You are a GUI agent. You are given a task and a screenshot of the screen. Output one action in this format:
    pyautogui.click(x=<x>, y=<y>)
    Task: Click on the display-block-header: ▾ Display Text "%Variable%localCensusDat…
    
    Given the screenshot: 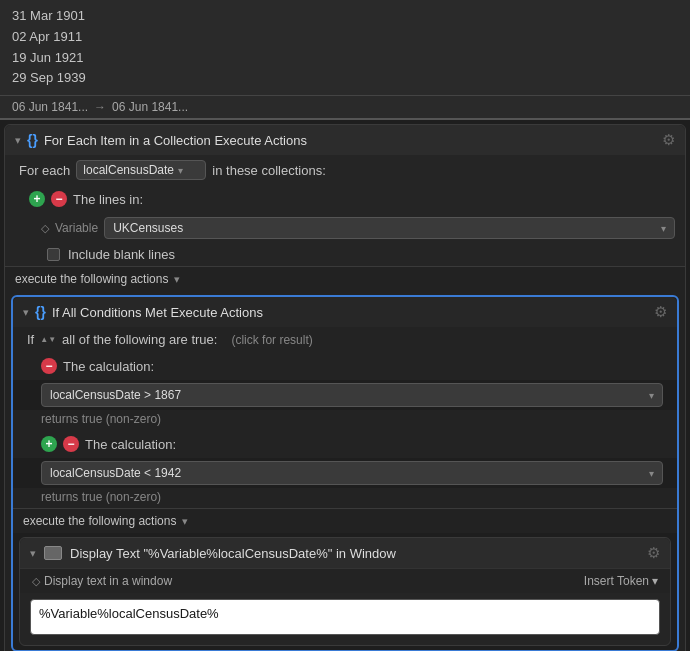 What is the action you would take?
    pyautogui.click(x=345, y=553)
    